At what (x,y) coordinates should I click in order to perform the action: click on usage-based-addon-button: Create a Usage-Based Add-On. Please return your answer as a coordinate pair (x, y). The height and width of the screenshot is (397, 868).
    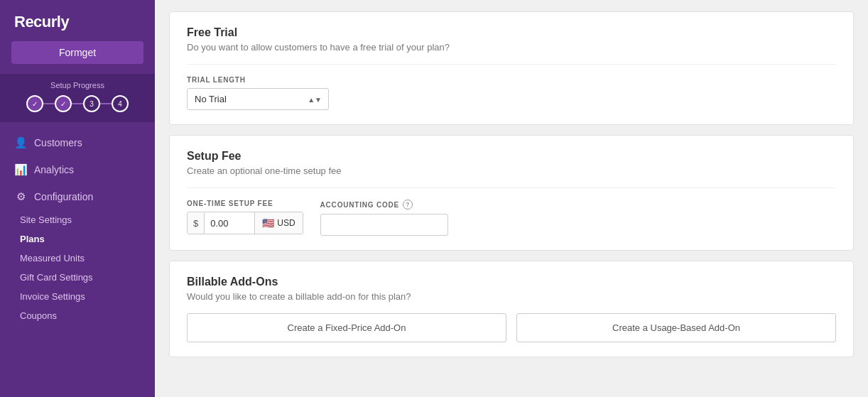
    Looking at the image, I should click on (676, 328).